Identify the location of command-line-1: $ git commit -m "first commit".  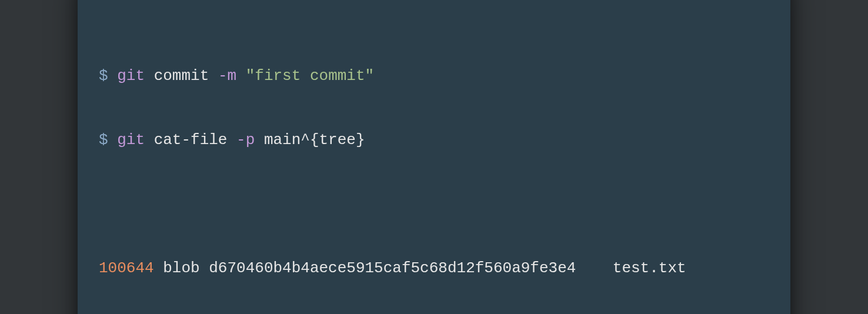
(434, 76).